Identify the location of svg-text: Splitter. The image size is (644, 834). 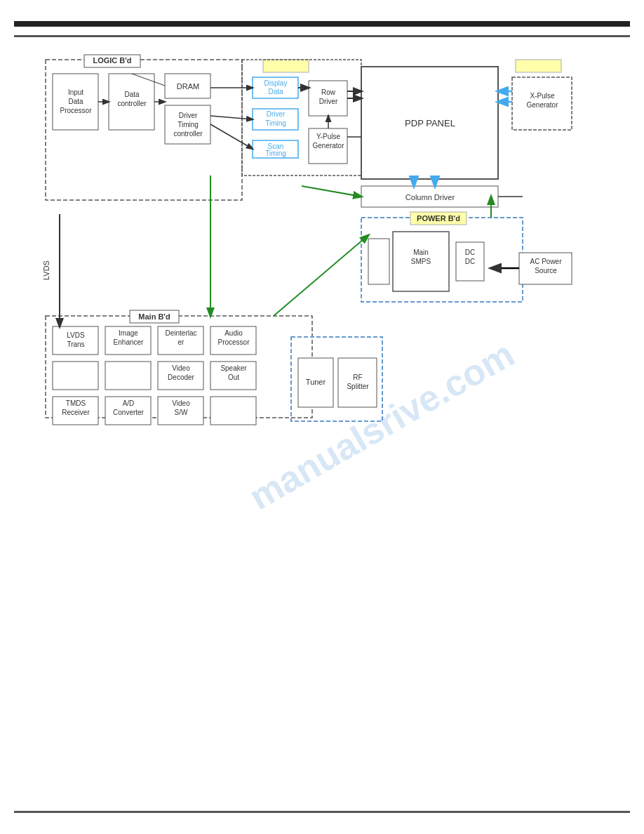
(358, 386).